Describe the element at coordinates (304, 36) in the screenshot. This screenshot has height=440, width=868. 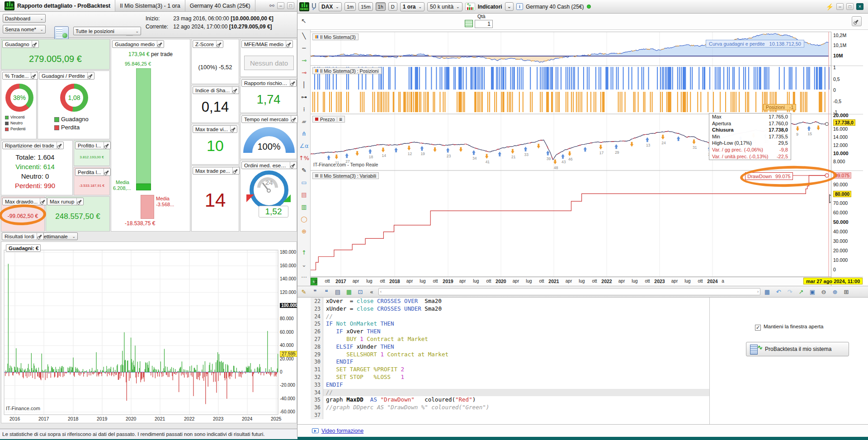
I see `trendline-tool-icon: ╲` at that location.